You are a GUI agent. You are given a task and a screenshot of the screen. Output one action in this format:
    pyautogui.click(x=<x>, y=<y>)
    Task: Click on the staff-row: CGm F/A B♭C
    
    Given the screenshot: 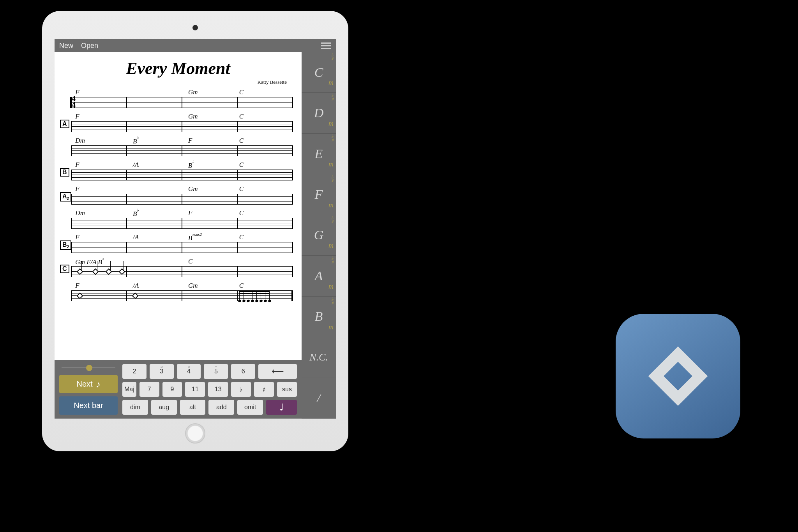 What is the action you would take?
    pyautogui.click(x=178, y=267)
    